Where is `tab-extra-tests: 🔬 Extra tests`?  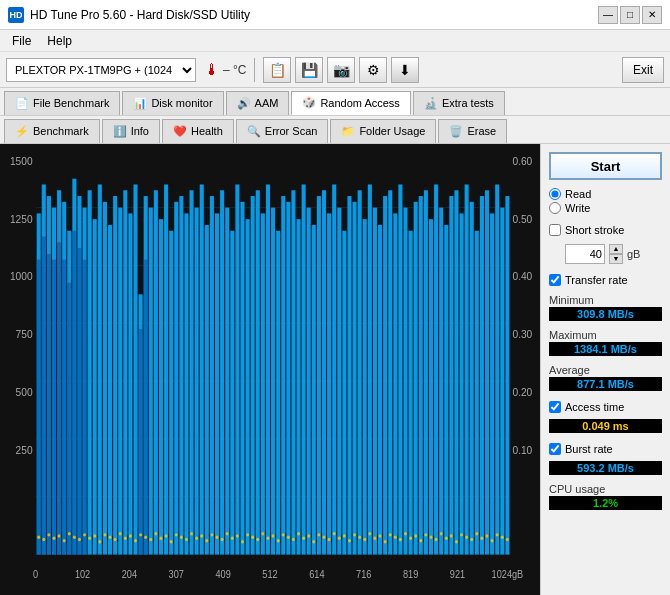
tab-extra-tests: 🔬 Extra tests is located at coordinates (459, 103).